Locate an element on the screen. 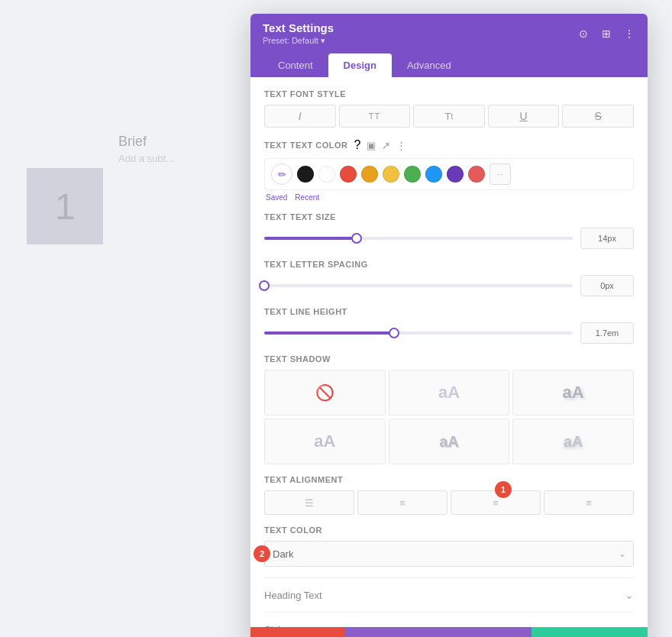 This screenshot has height=637, width=672. align-center-button: ≡ is located at coordinates (402, 503).